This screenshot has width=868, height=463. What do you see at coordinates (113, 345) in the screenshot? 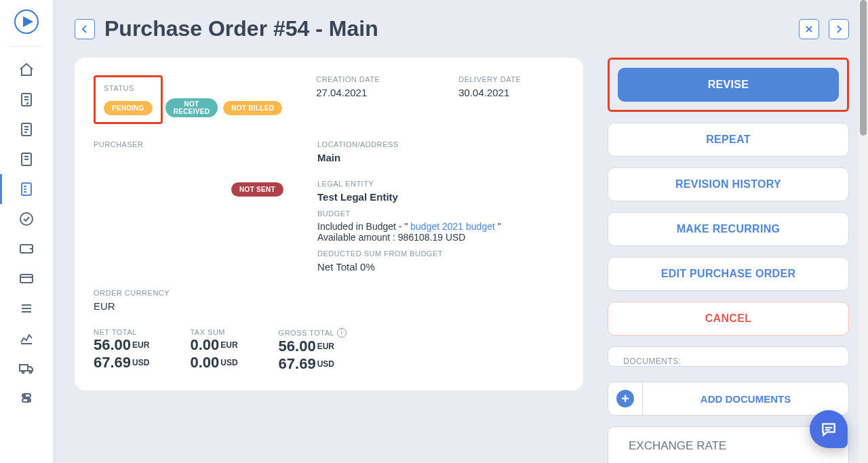
I see `net-total-eur: 56.00` at bounding box center [113, 345].